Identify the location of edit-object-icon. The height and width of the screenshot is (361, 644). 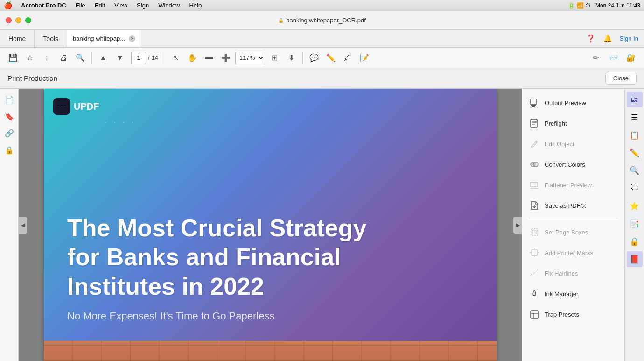
(534, 144).